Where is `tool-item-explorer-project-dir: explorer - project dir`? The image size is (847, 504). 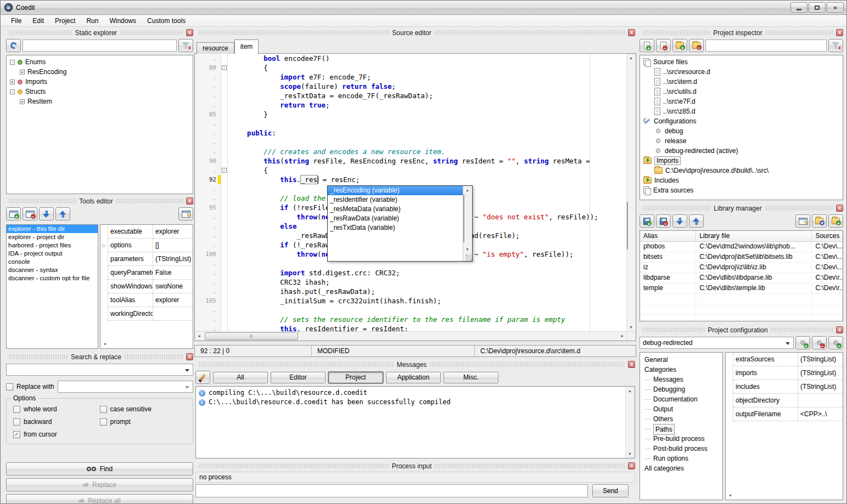 tool-item-explorer-project-dir: explorer - project dir is located at coordinates (52, 237).